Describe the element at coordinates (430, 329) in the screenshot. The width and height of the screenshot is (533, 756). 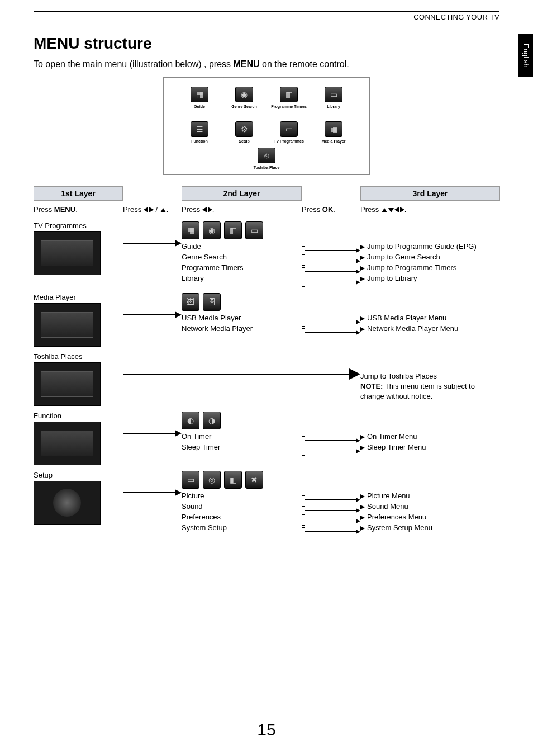
I see `layer3-item: Network Media Player Menu` at that location.